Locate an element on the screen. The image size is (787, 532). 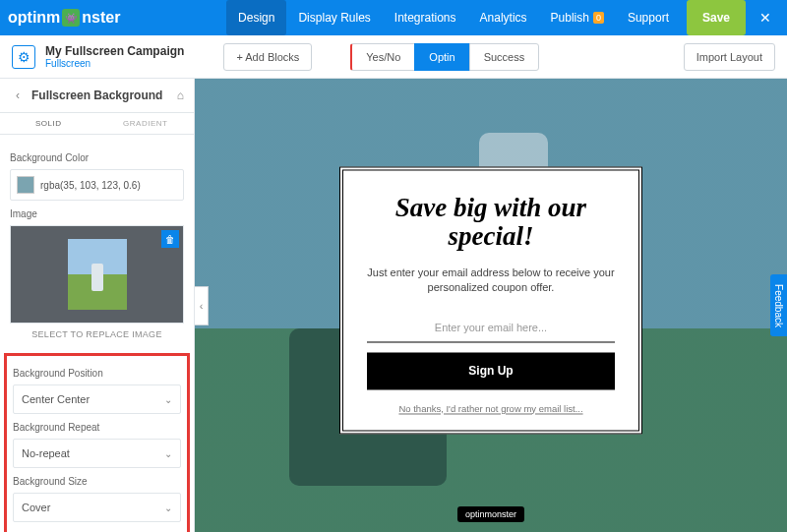
sidebar-tabs: SOLID GRADIENT is located at coordinates (96, 124).